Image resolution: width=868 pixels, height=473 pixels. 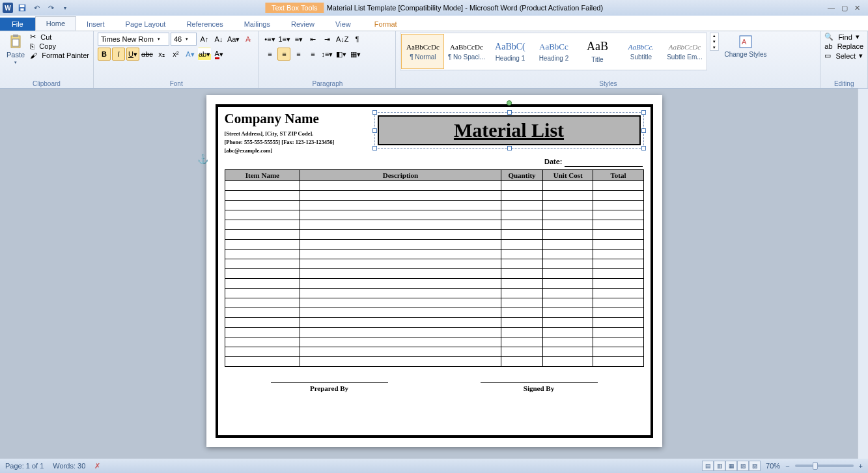 What do you see at coordinates (219, 39) in the screenshot?
I see `shrink-font-button: A↓` at bounding box center [219, 39].